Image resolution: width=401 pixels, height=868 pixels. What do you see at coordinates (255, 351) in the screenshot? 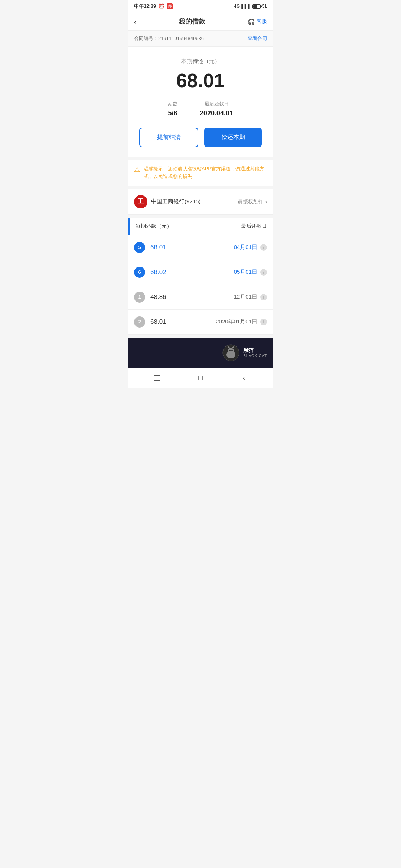
I see `hei-mao-label: 黑猫` at bounding box center [255, 351].